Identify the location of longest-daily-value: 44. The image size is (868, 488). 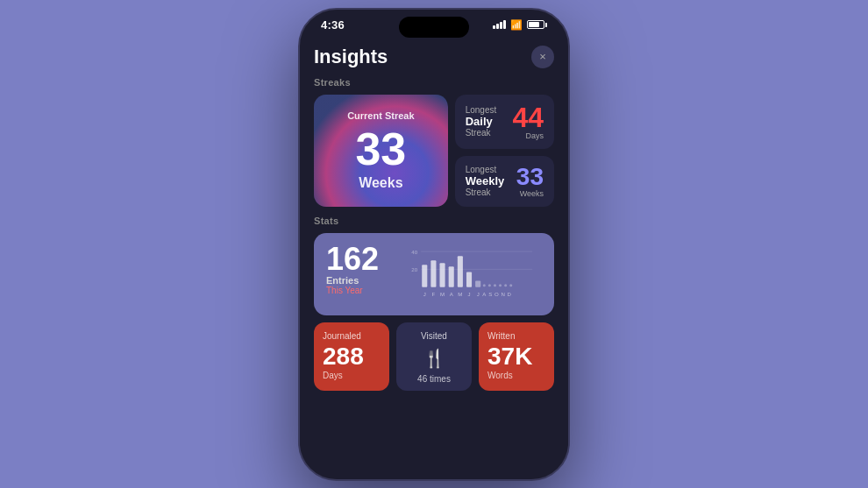
(528, 117).